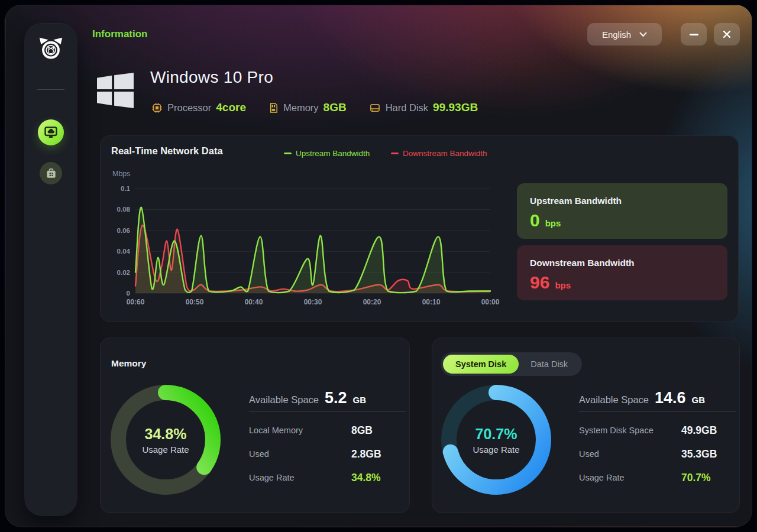  I want to click on tab-system-disk: System Disk, so click(481, 364).